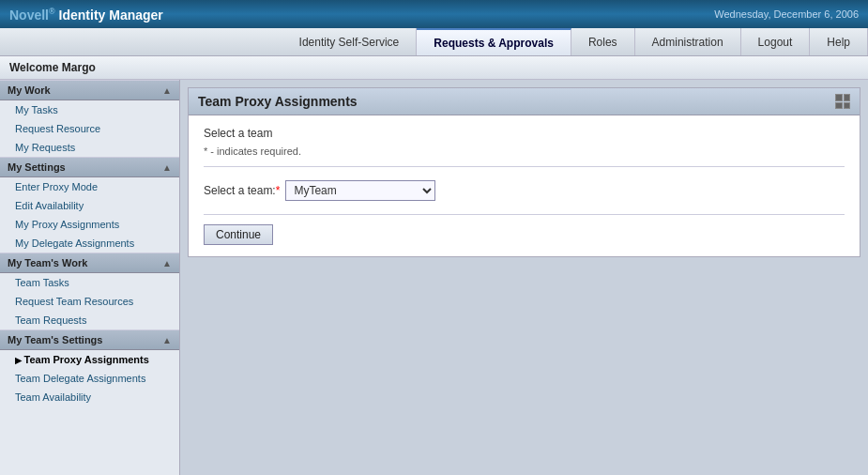 The height and width of the screenshot is (475, 868). What do you see at coordinates (53, 11) in the screenshot?
I see `logo-registered: ®` at bounding box center [53, 11].